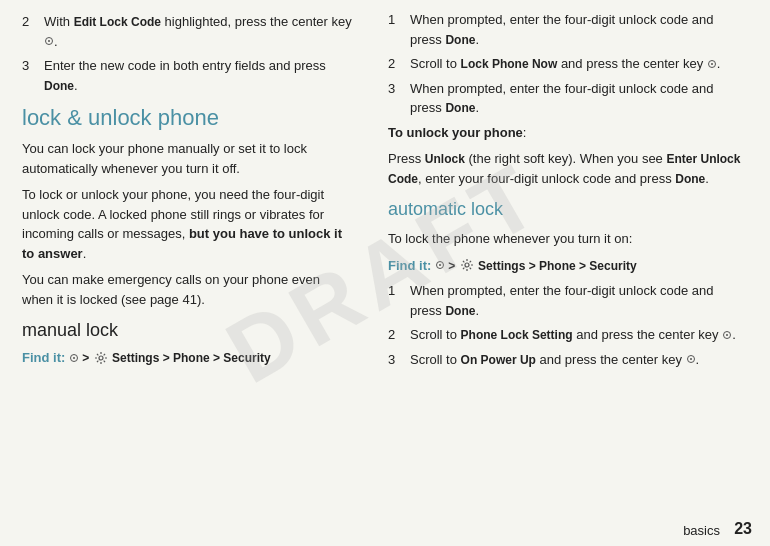  What do you see at coordinates (101, 358) in the screenshot?
I see `settings-icon-left` at bounding box center [101, 358].